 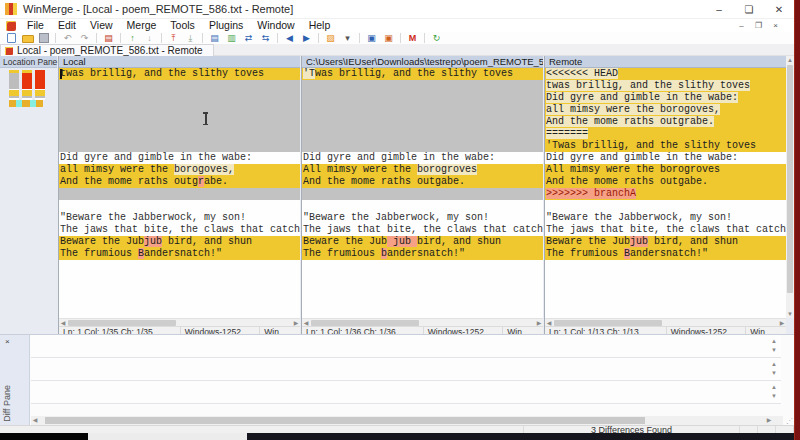 What do you see at coordinates (790, 179) in the screenshot?
I see `vertical-scroll-thumb` at bounding box center [790, 179].